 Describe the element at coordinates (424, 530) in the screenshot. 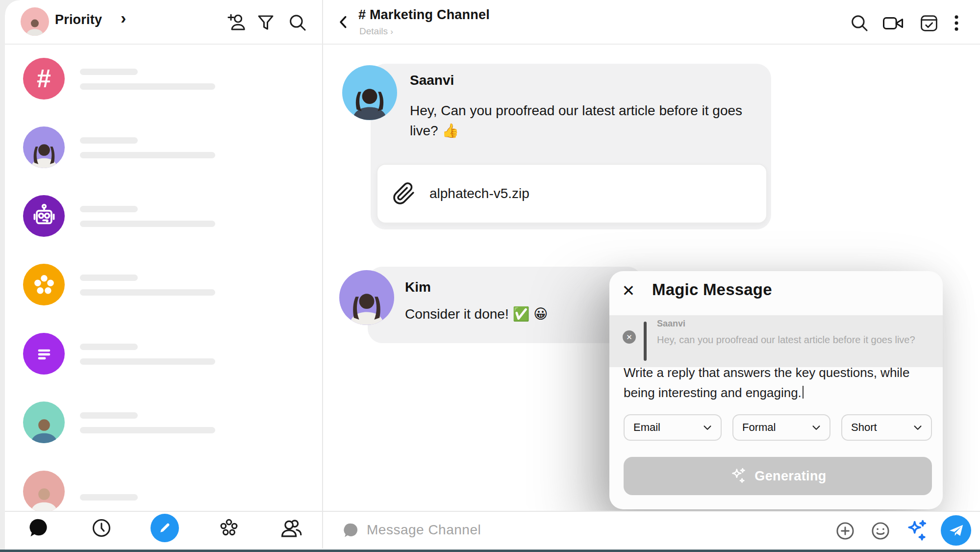

I see `composer-placeholder: Message Channel` at that location.